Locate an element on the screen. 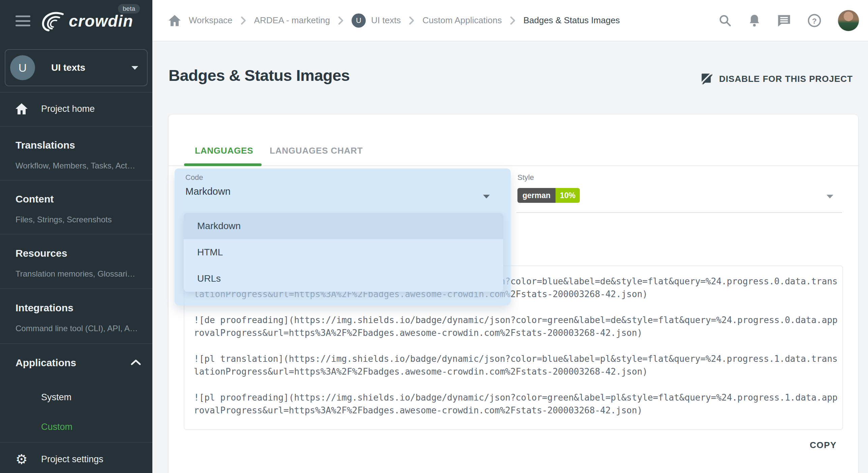 The height and width of the screenshot is (473, 868). section-subtitle: Workflow, Members, Tasks, Act… is located at coordinates (80, 166).